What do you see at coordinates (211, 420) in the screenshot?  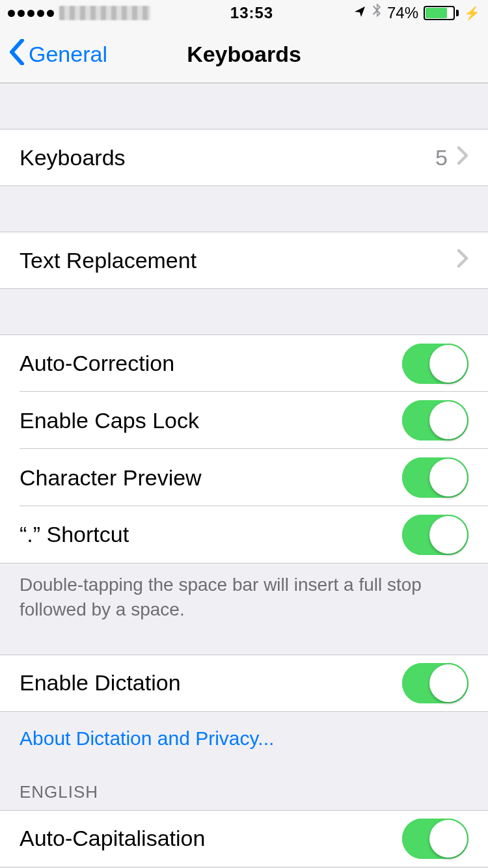 I see `row-label: Enable Caps Lock` at bounding box center [211, 420].